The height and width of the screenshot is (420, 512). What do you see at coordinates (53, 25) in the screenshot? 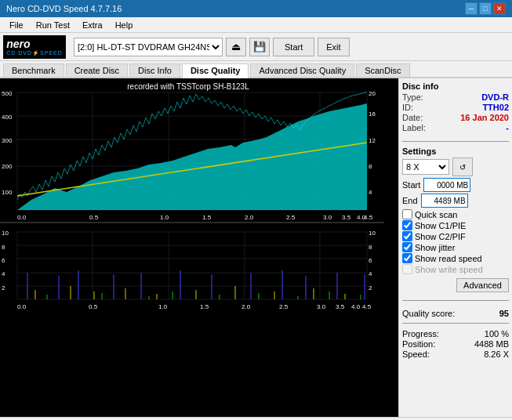
I see `menu-run-test: Run Test` at bounding box center [53, 25].